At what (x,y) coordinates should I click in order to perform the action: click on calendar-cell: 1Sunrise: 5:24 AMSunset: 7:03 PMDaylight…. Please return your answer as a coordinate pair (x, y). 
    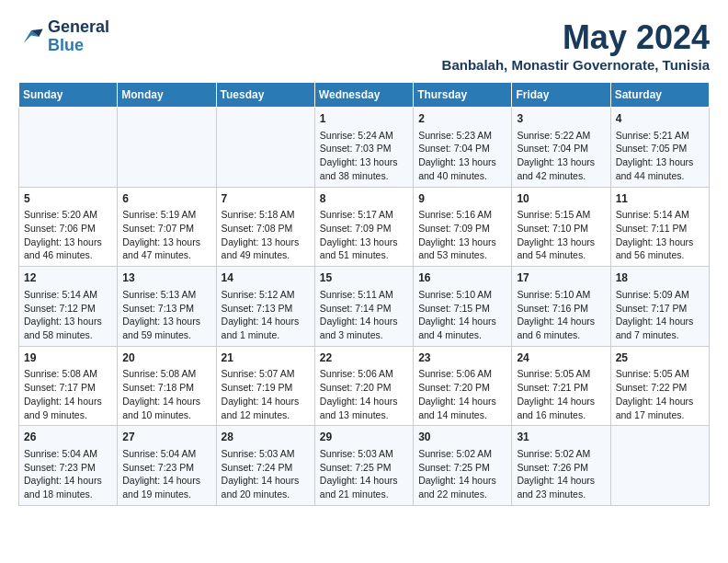
    Looking at the image, I should click on (364, 147).